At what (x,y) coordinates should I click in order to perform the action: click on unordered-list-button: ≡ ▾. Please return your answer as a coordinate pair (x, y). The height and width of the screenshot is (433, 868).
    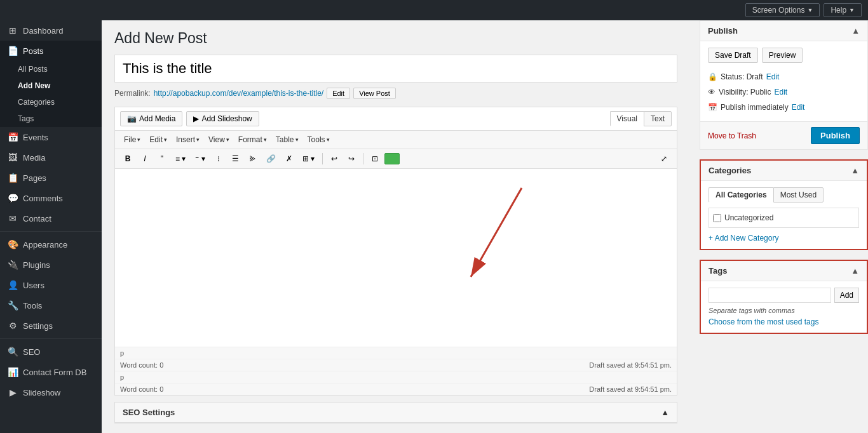
    Looking at the image, I should click on (180, 159).